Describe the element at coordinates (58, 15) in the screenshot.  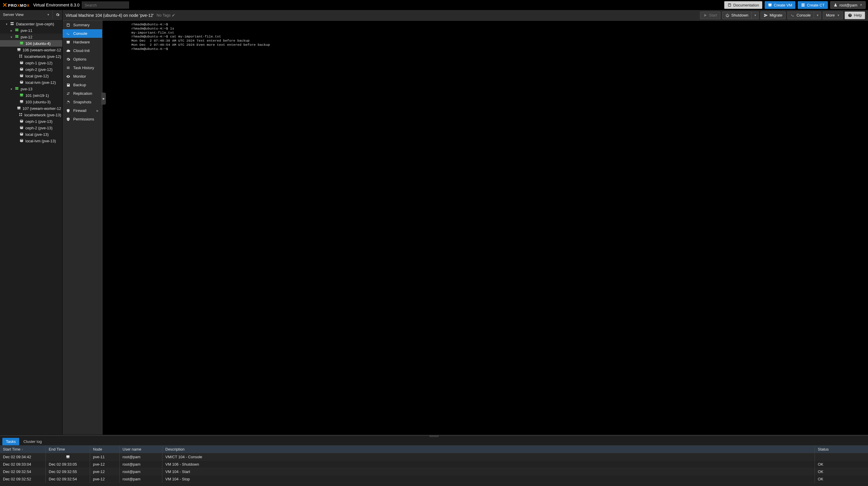
I see `gear-icon` at that location.